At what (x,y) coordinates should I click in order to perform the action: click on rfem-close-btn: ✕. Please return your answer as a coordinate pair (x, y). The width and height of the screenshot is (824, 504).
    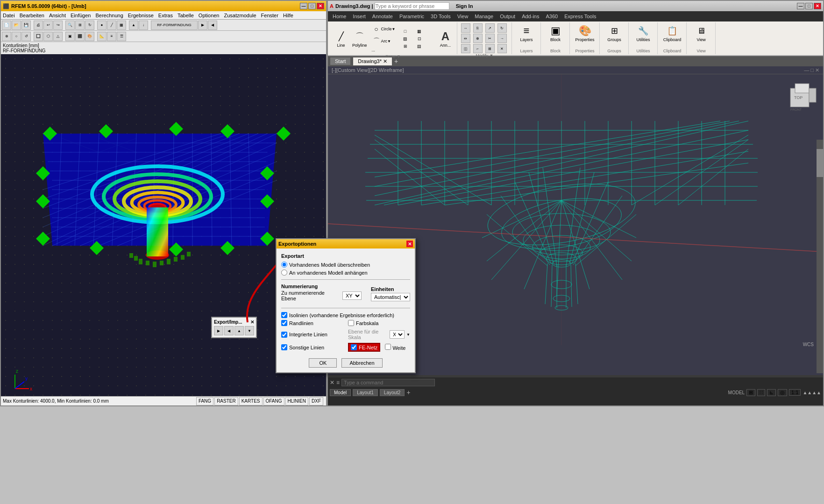
    Looking at the image, I should click on (320, 6).